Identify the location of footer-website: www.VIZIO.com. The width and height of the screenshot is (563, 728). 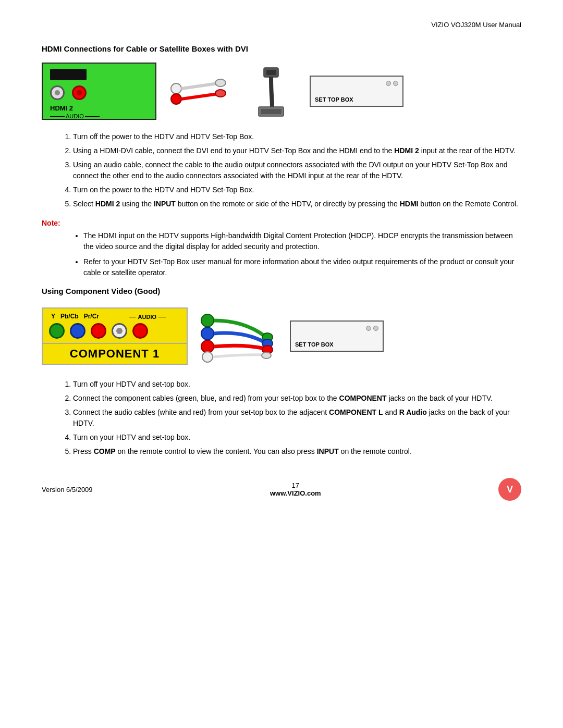
(296, 493).